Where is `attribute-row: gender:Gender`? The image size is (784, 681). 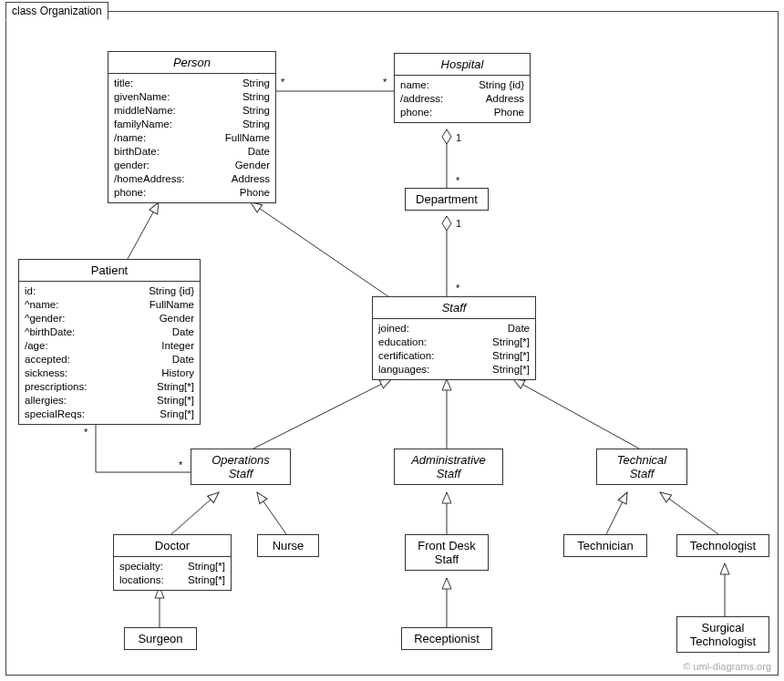
attribute-row: gender:Gender is located at coordinates (191, 166).